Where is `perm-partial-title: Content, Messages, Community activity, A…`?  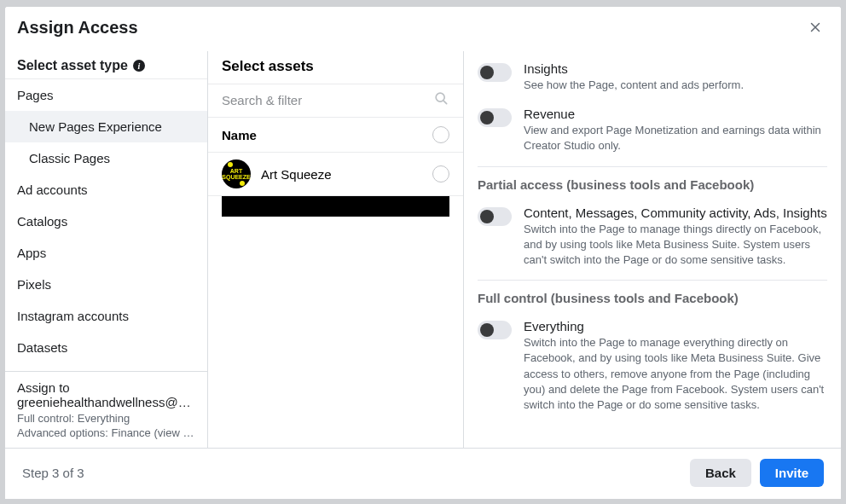
perm-partial-title: Content, Messages, Community activity, A… is located at coordinates (675, 213).